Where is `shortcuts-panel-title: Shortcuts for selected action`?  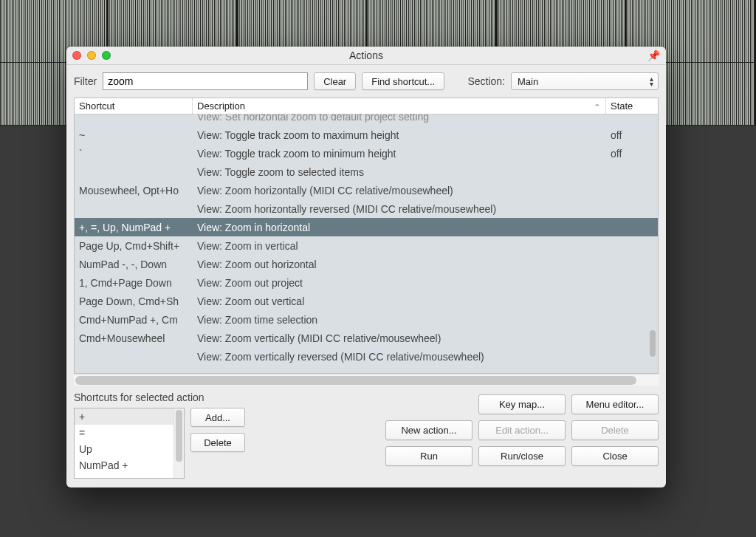
shortcuts-panel-title: Shortcuts for selected action is located at coordinates (159, 397).